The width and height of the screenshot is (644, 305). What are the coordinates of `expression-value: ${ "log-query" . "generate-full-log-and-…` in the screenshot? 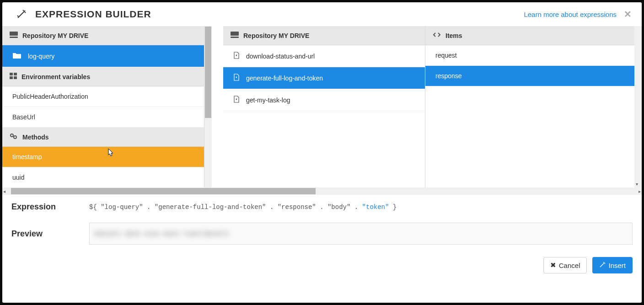 It's located at (243, 207).